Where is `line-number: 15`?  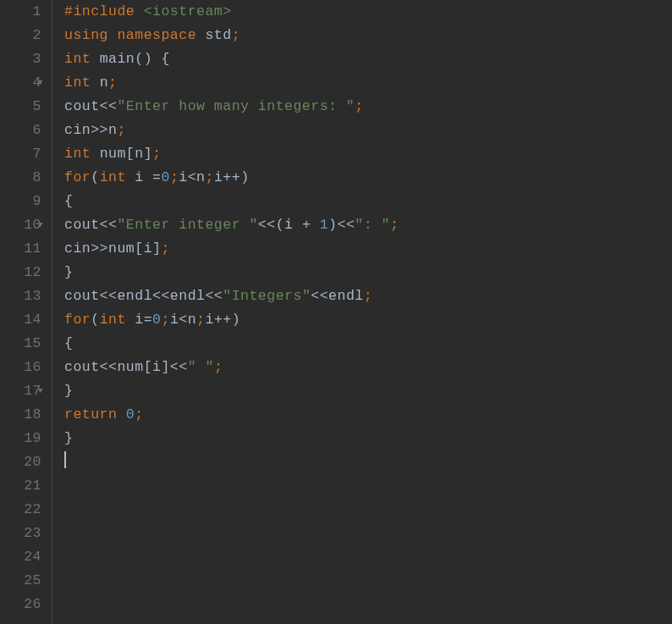 line-number: 15 is located at coordinates (25, 344).